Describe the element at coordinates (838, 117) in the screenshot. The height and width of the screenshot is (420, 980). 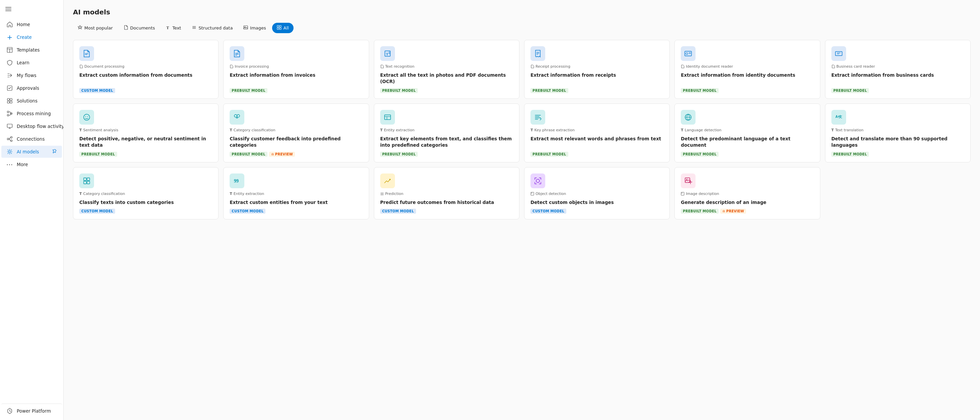
I see `card-text-translation-icon: A文` at that location.